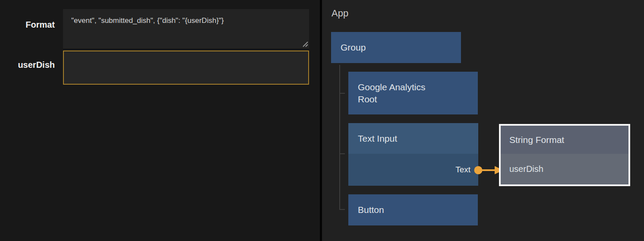 The width and height of the screenshot is (644, 241). What do you see at coordinates (527, 169) in the screenshot?
I see `userdish-input-port-label: userDish` at bounding box center [527, 169].